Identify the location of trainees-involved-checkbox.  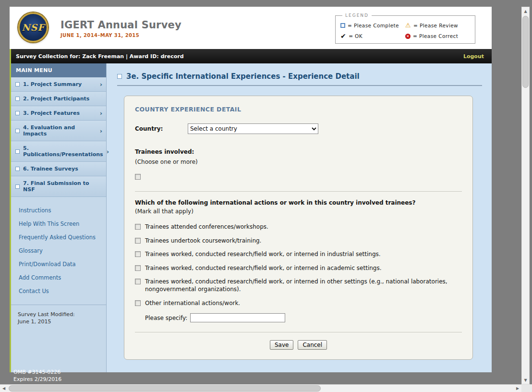
(138, 177).